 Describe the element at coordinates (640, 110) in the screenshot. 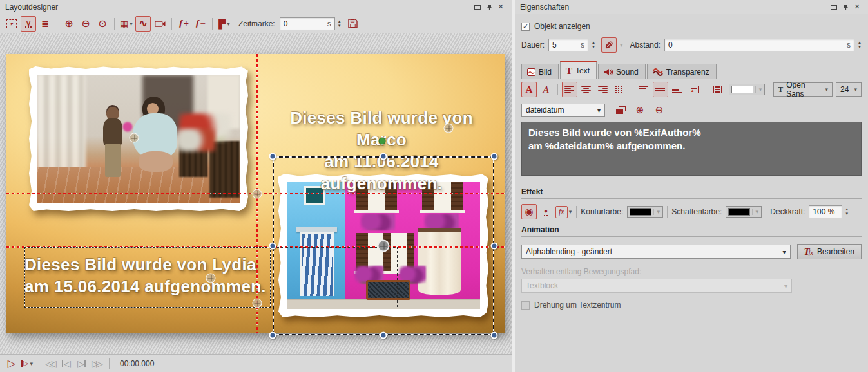

I see `editor-zoom-in-button: ⊕` at that location.